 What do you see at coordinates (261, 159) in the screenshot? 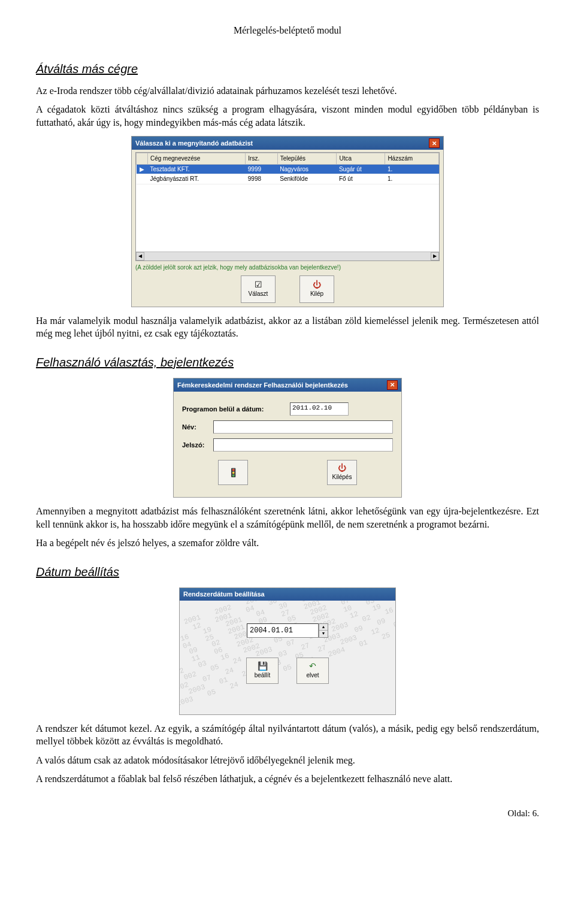
I see `col-header: Irsz.` at bounding box center [261, 159].